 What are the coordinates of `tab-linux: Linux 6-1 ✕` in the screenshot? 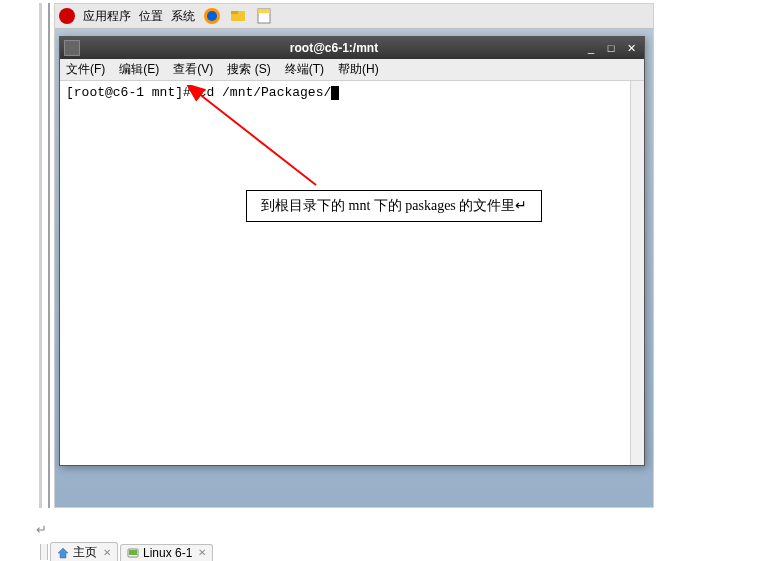 It's located at (166, 552).